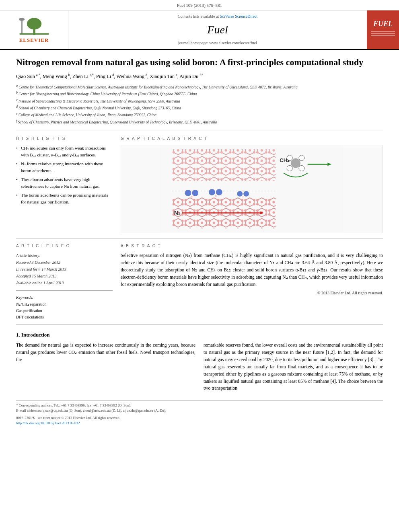 This screenshot has width=399, height=532. I want to click on journal-ref-text: Fuel 109 (2013) 575–581, so click(200, 5).